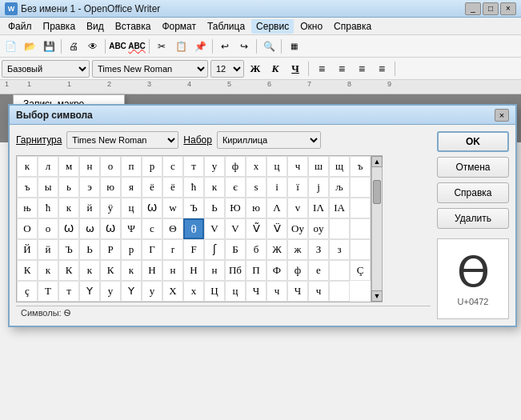  What do you see at coordinates (473, 142) in the screenshot?
I see `ok-button: OK` at bounding box center [473, 142].